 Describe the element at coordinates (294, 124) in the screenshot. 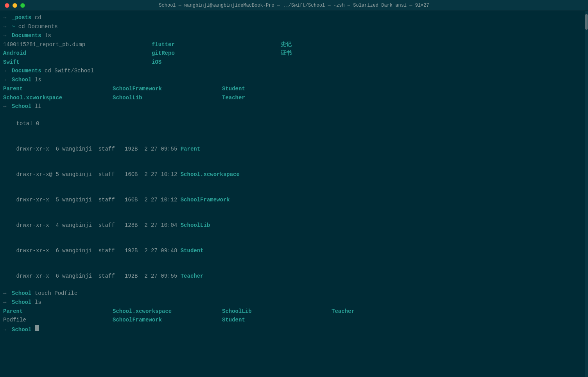

I see `terminal-output: total 0` at that location.